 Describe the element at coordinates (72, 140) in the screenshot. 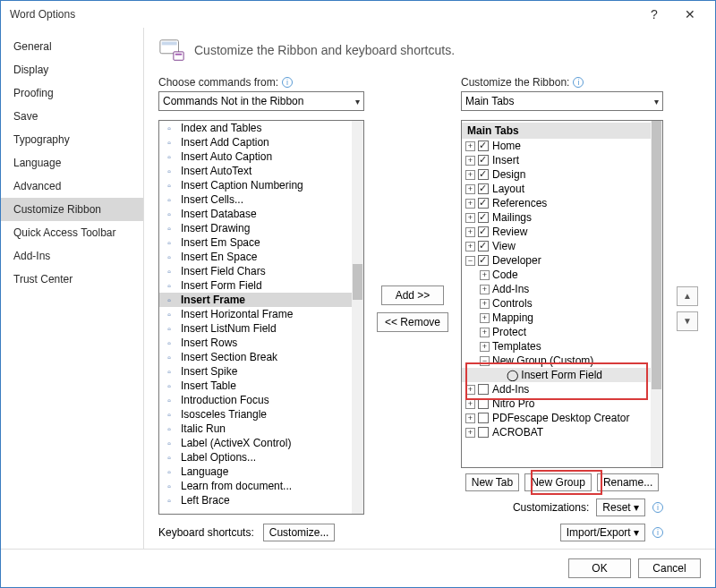

I see `sidebar-item-typography: Typography` at that location.